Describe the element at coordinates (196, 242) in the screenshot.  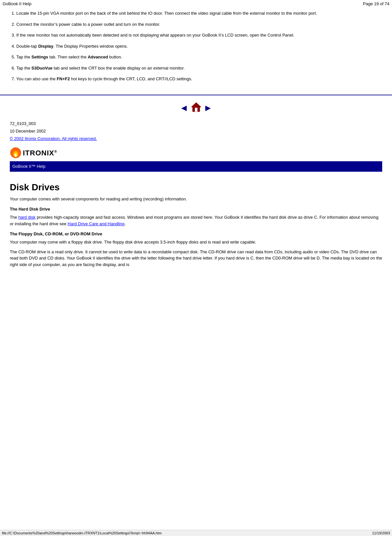
I see `floppy-para1: Your computer may come with a floppy dis…` at that location.